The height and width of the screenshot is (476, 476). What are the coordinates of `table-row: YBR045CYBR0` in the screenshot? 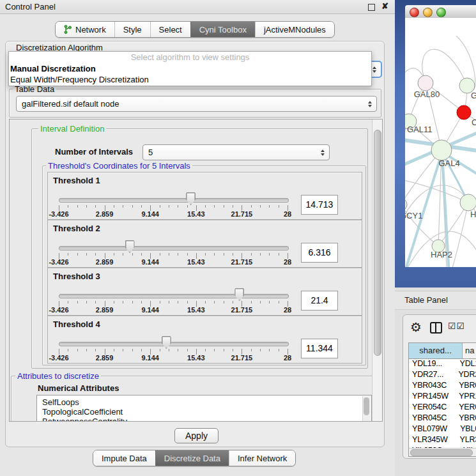 It's located at (442, 419).